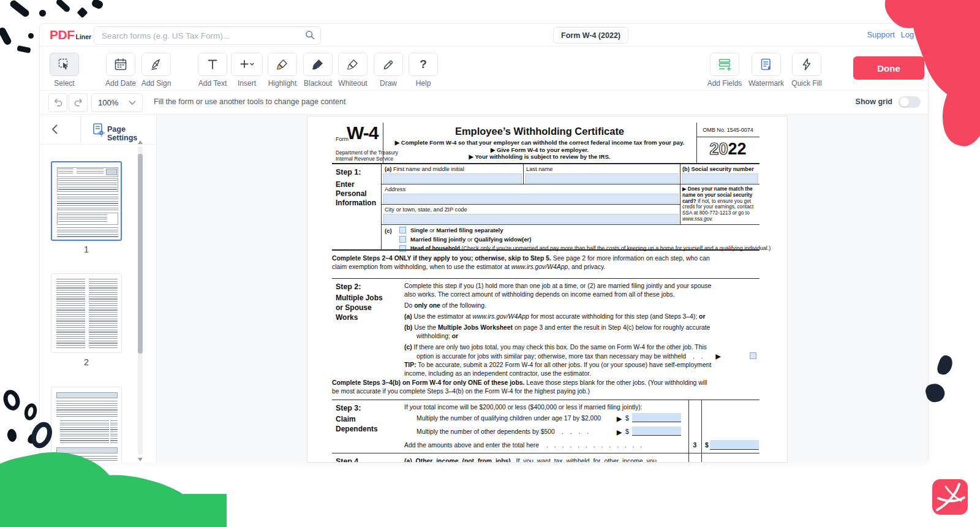 The width and height of the screenshot is (980, 527). What do you see at coordinates (543, 460) in the screenshot?
I see `step4-a: (a) Other income (not from jobs). If you…` at bounding box center [543, 460].